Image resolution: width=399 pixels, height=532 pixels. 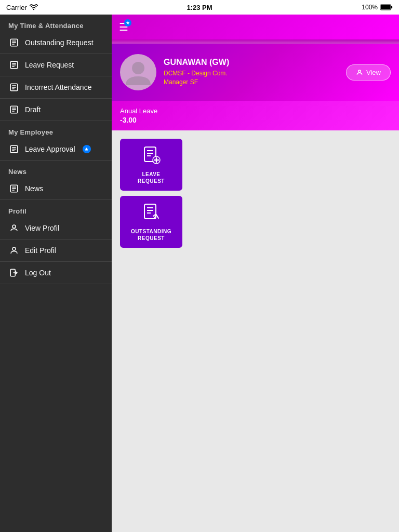 I want to click on leave-request-card-icon, so click(x=151, y=157).